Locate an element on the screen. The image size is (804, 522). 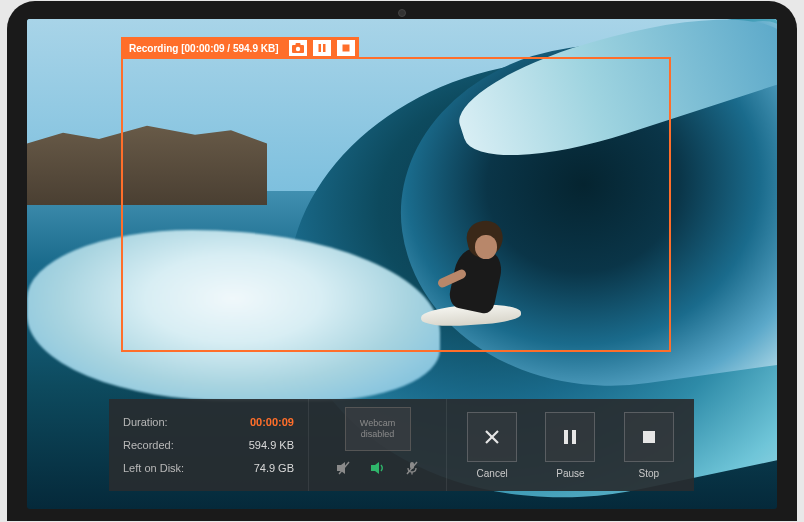
recorded-label: Recorded: is located at coordinates (148, 445).